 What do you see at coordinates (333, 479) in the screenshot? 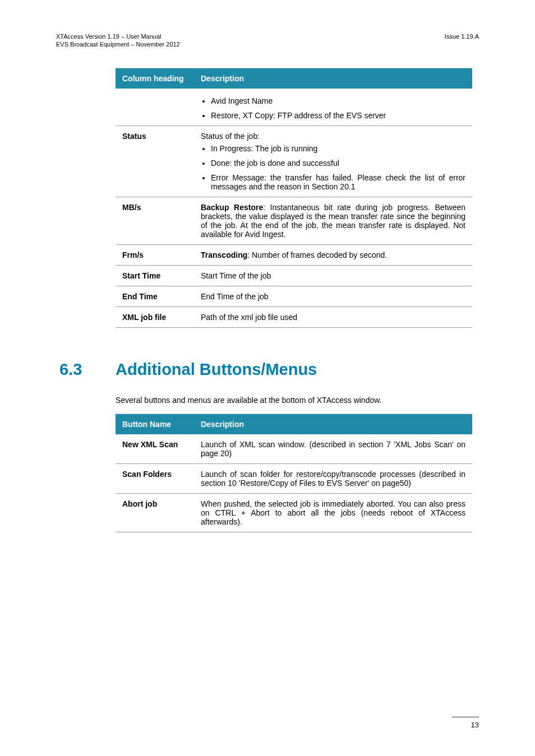
I see `row-desc: Launch of scan folder for restore/copy/t…` at bounding box center [333, 479].